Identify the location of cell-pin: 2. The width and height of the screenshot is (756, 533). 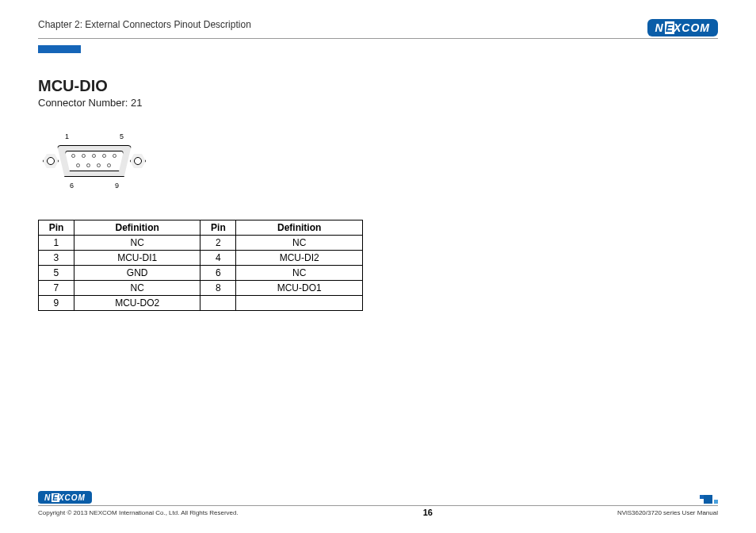
(219, 243).